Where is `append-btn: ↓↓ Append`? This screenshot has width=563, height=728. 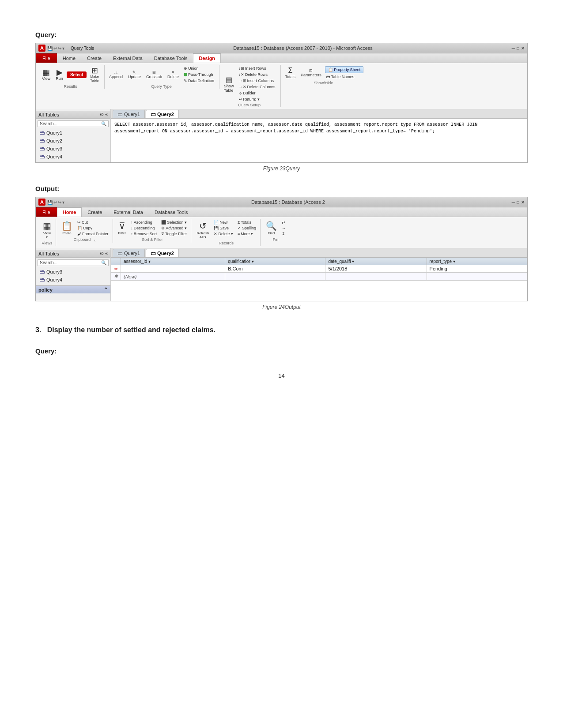 append-btn: ↓↓ Append is located at coordinates (116, 75).